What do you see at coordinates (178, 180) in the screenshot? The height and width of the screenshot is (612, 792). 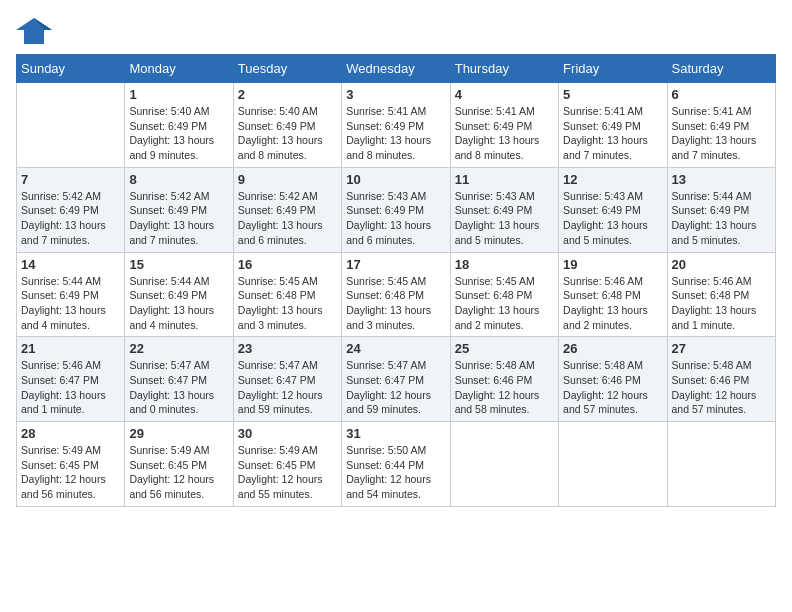 I see `day-number: 8` at bounding box center [178, 180].